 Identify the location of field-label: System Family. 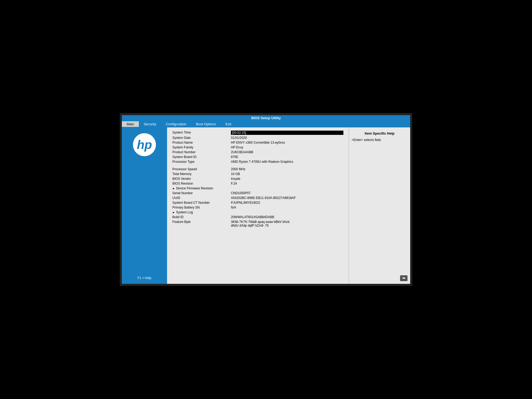
(202, 147).